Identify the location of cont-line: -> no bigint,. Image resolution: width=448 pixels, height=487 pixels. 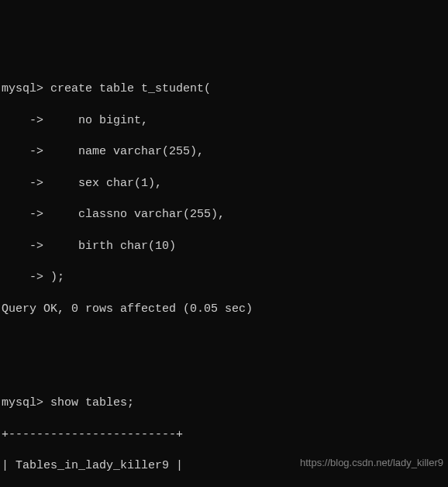
(225, 121).